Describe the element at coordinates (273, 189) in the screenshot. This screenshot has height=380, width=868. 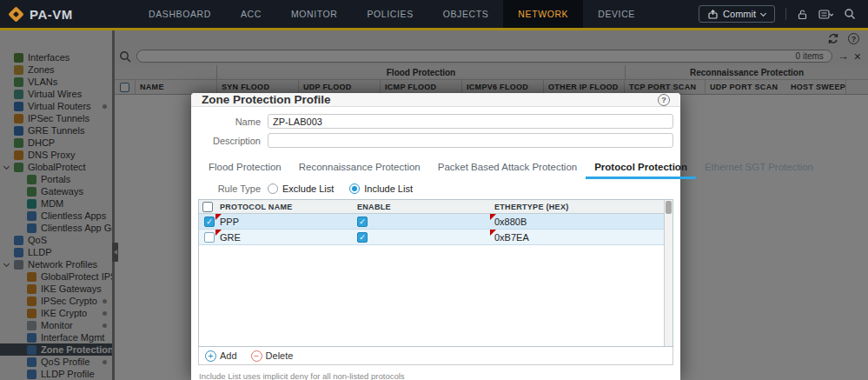
I see `radio-exclude-list-icon` at that location.